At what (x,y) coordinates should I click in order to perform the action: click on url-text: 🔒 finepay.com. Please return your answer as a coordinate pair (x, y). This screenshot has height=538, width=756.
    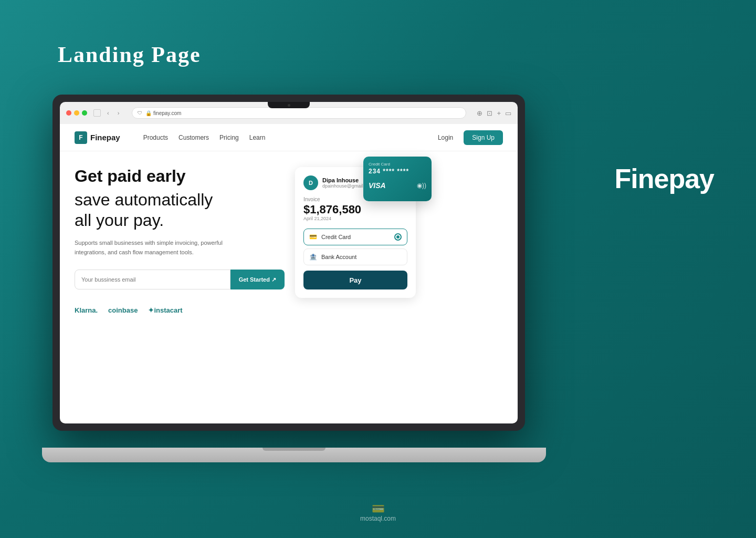
    Looking at the image, I should click on (163, 113).